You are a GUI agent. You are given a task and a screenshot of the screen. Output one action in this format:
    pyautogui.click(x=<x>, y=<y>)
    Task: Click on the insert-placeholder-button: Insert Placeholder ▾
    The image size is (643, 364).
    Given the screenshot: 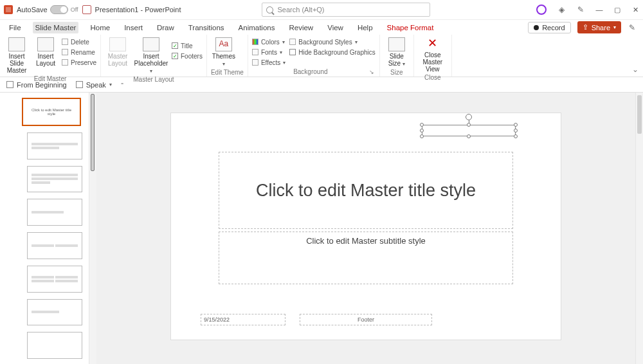 What is the action you would take?
    pyautogui.click(x=151, y=56)
    